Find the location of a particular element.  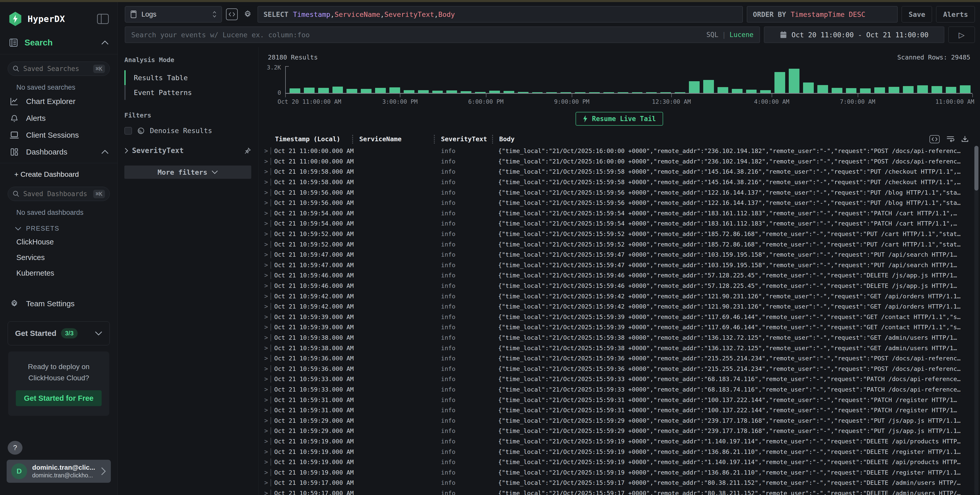

table-row: > Oct 21 11:00:00.000 AM info {"time_loc… is located at coordinates (621, 151).